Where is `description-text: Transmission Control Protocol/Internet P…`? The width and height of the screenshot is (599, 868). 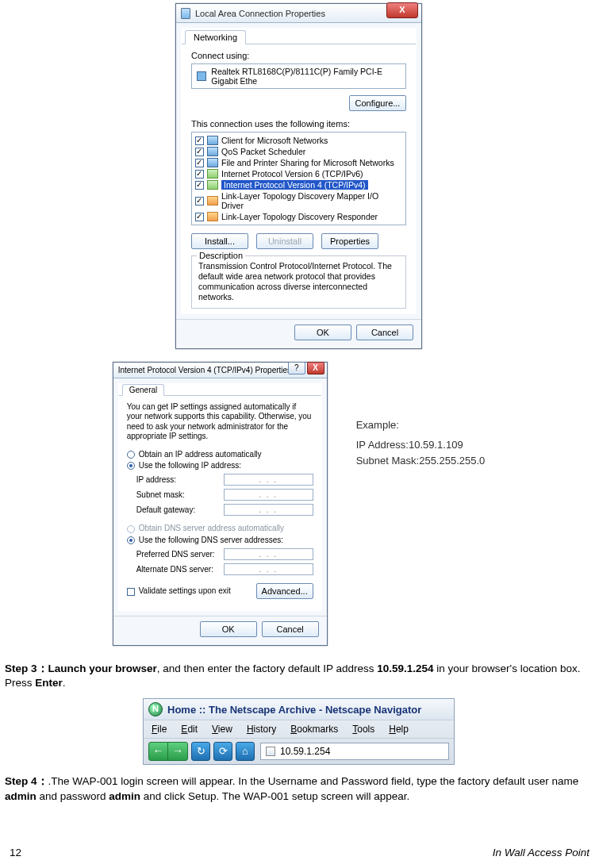
description-text: Transmission Control Protocol/Internet P… is located at coordinates (298, 282).